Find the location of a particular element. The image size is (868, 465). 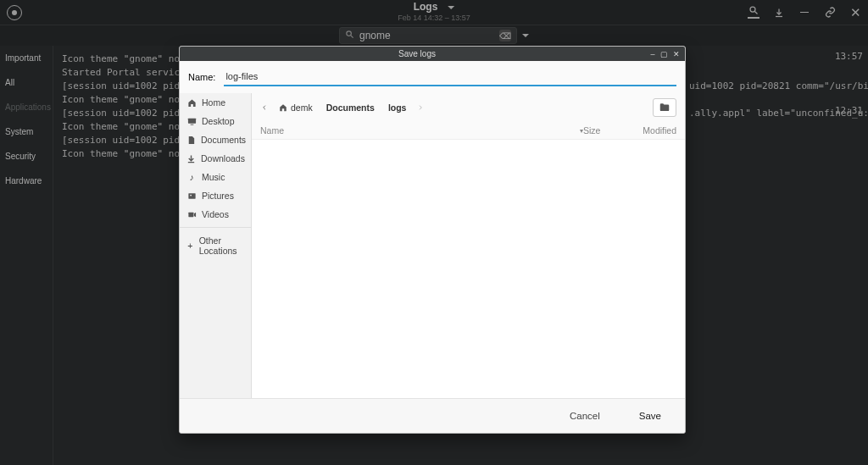

dialog-button-row: Cancel Save is located at coordinates (432, 415).